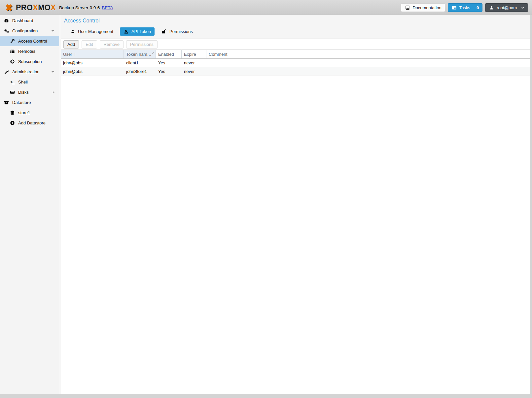 This screenshot has height=398, width=532. Describe the element at coordinates (13, 51) in the screenshot. I see `remotes-list-icon` at that location.